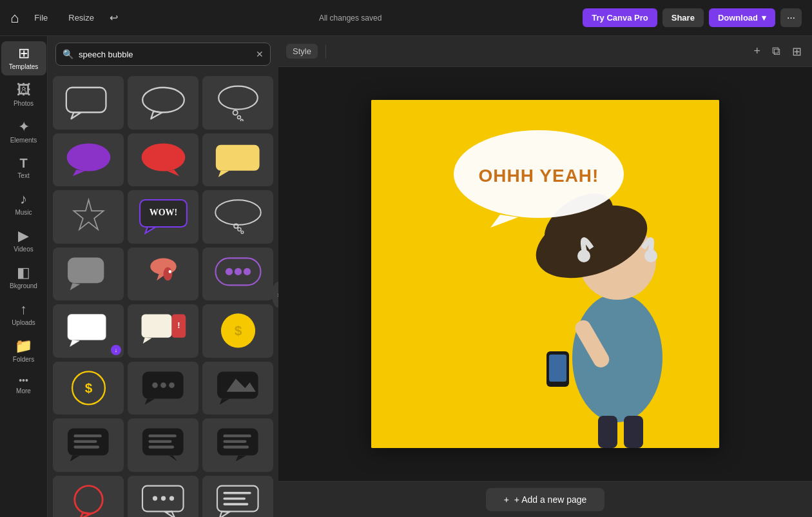  I want to click on chevron-down-icon: ▾, so click(764, 18).